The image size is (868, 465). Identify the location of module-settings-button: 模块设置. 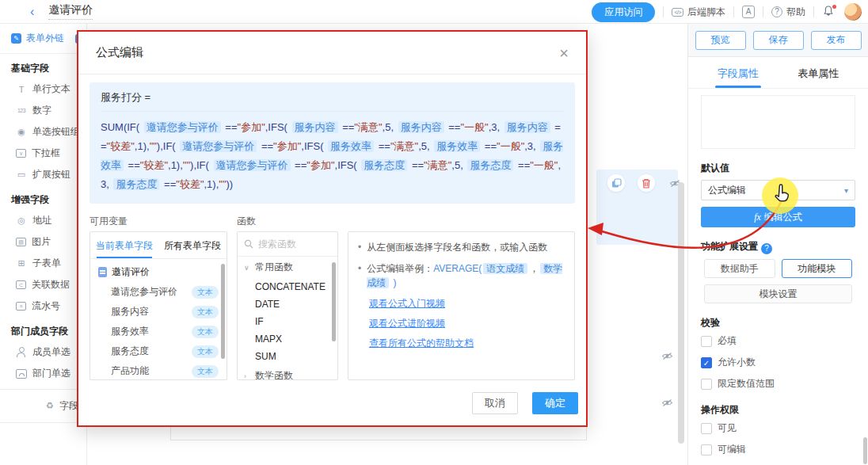
(778, 294).